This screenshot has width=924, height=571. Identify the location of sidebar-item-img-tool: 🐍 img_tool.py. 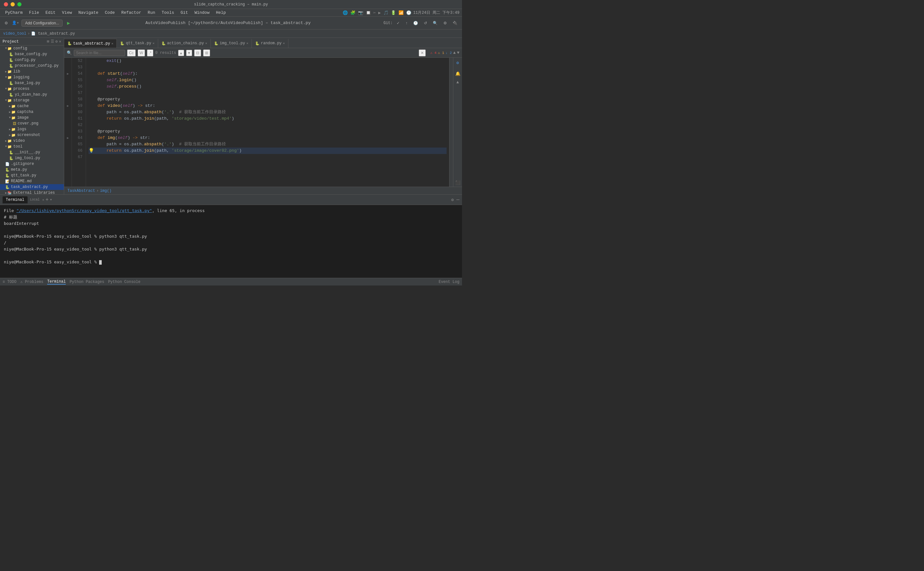
(32, 158).